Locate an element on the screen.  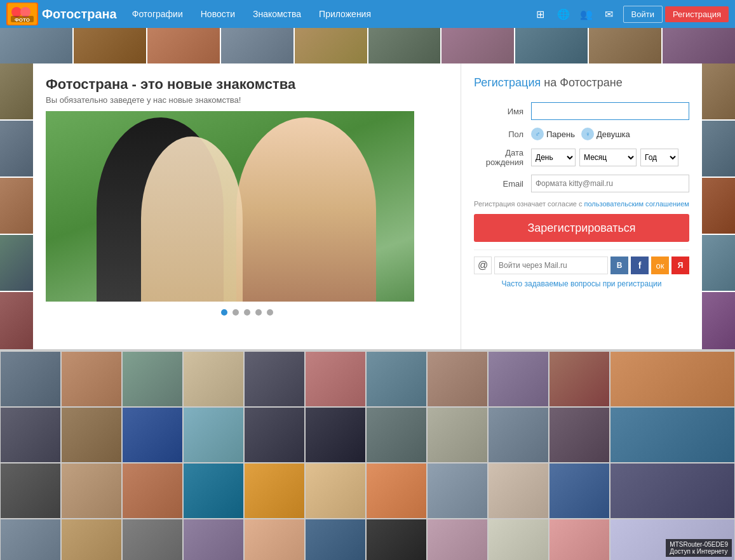
nav-apps: Приложения is located at coordinates (345, 14).